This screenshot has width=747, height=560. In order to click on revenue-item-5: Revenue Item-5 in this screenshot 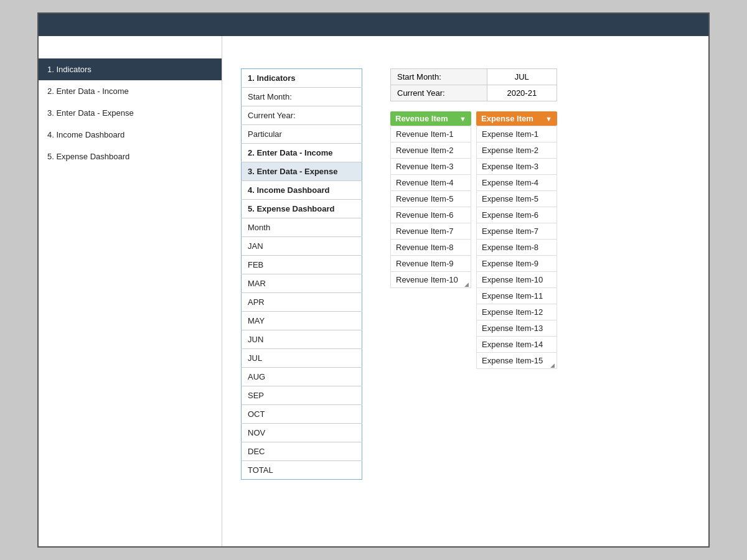, I will do `click(431, 199)`.